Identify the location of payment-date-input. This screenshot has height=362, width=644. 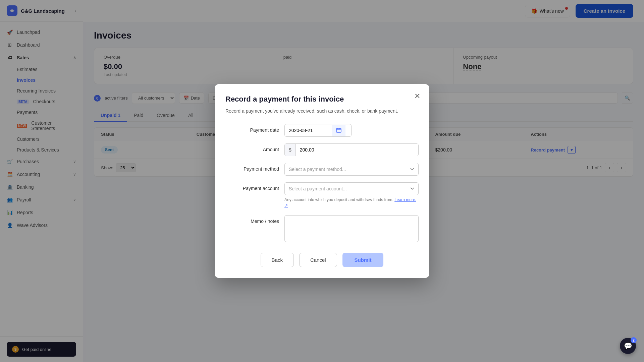
(308, 130).